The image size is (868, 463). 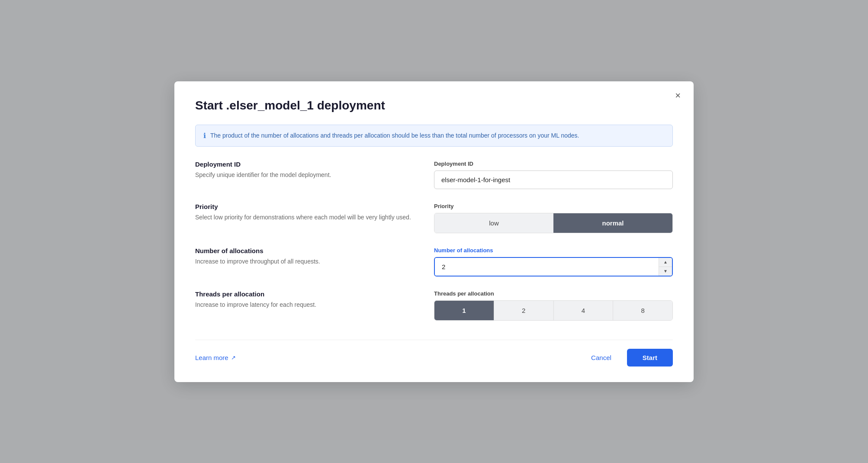 What do you see at coordinates (678, 96) in the screenshot?
I see `close-button: ×` at bounding box center [678, 96].